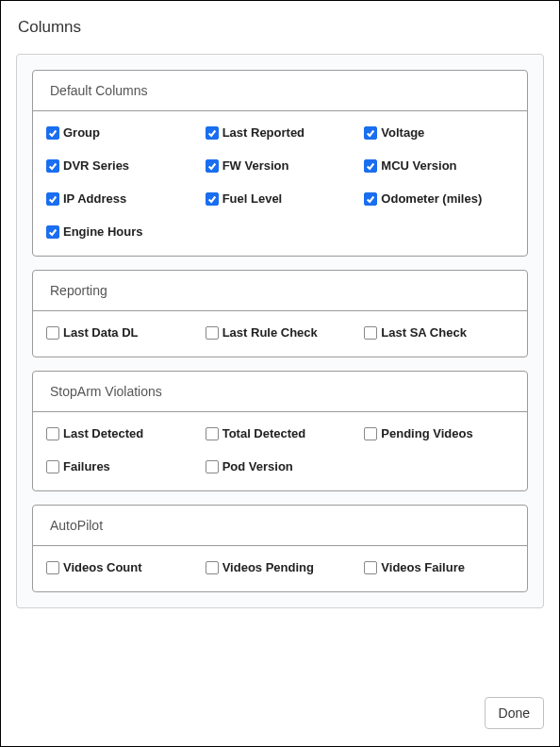 The height and width of the screenshot is (747, 560). Describe the element at coordinates (281, 198) in the screenshot. I see `column-option-fuel-level: Fuel Level` at that location.